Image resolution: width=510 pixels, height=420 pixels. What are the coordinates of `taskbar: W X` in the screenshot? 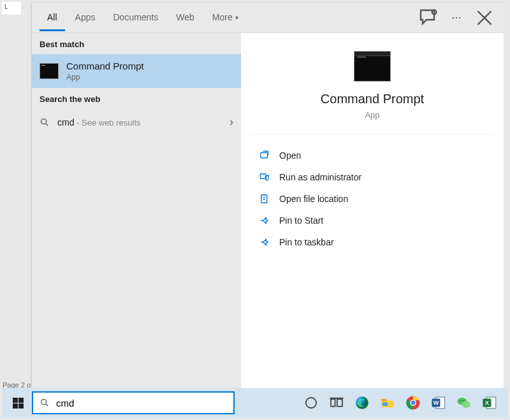 It's located at (255, 403).